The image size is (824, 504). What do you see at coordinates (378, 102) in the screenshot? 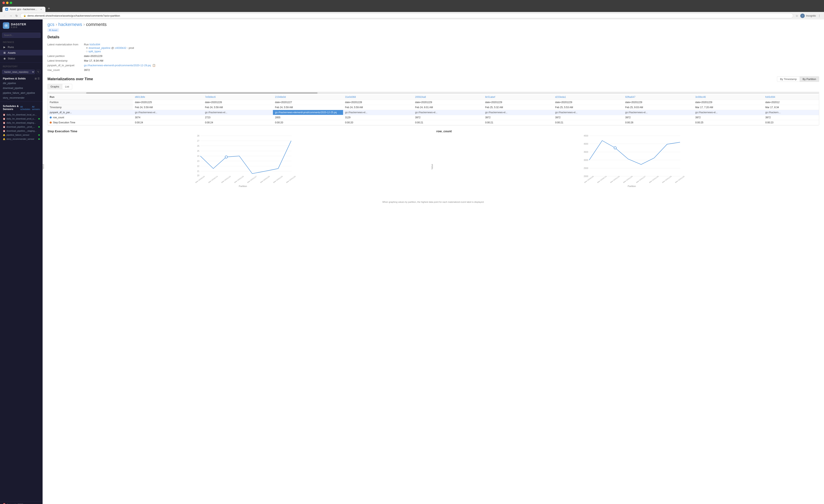
I see `partition-col-3: date=20201228` at bounding box center [378, 102].